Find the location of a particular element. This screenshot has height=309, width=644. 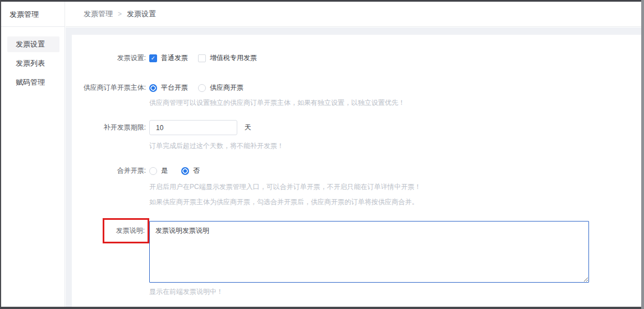

radio-option-supplier-invoicing: 供应商开票 is located at coordinates (221, 87).